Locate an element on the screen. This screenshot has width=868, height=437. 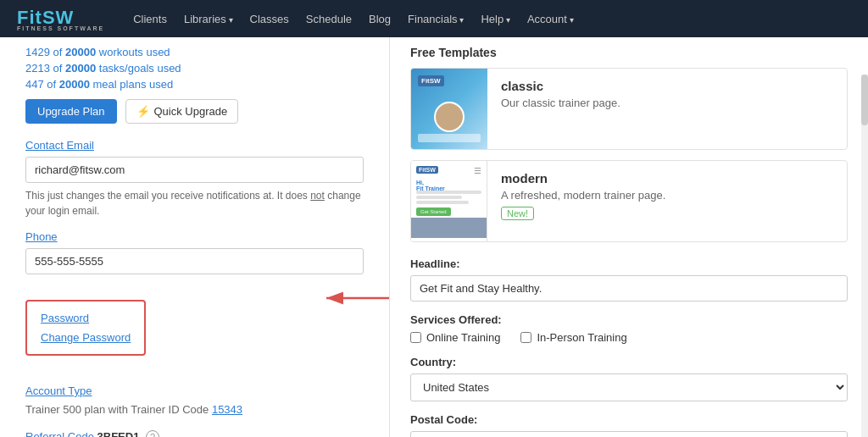
change-password-link: Change Password is located at coordinates (86, 337).